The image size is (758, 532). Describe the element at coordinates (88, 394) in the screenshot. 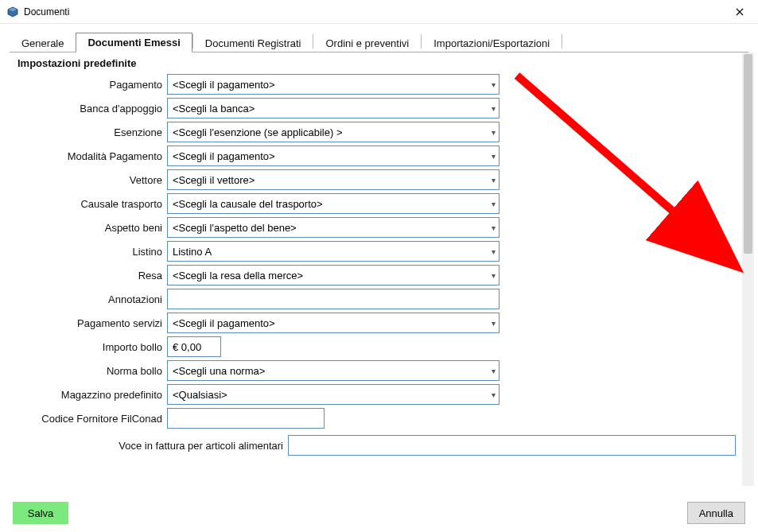

I see `label-magazzino: Magazzino predefinito` at that location.